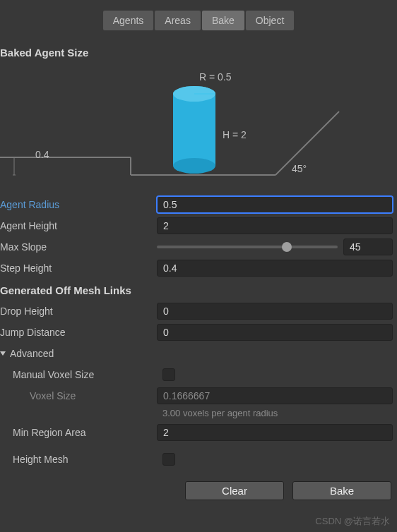  I want to click on agent-height-input, so click(275, 226).